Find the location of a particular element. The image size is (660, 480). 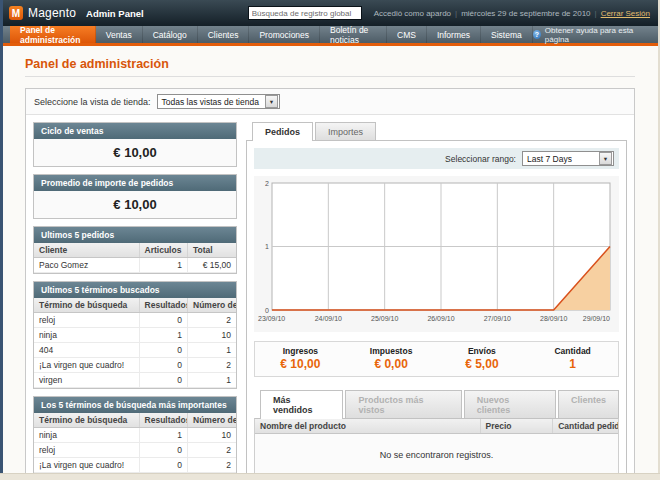

window-frame-left is located at coordinates (2, 240).